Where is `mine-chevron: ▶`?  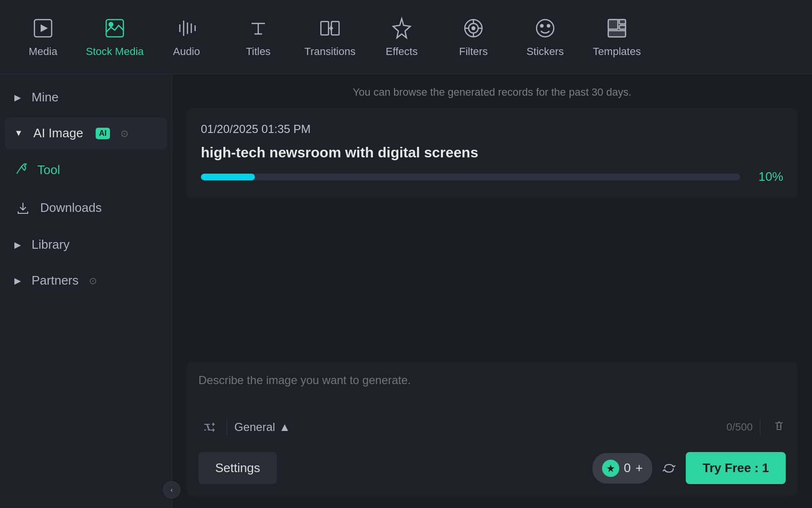 mine-chevron: ▶ is located at coordinates (18, 98).